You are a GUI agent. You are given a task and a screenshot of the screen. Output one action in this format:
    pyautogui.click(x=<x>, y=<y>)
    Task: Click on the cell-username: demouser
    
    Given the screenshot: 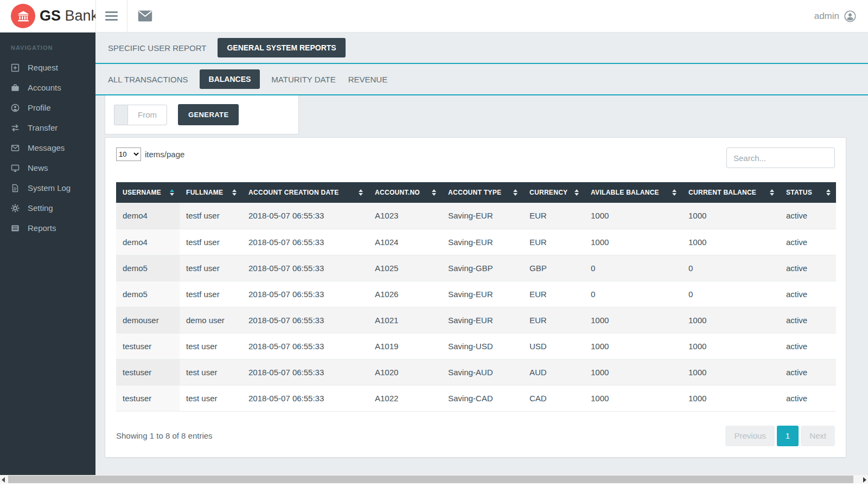 What is the action you would take?
    pyautogui.click(x=148, y=320)
    